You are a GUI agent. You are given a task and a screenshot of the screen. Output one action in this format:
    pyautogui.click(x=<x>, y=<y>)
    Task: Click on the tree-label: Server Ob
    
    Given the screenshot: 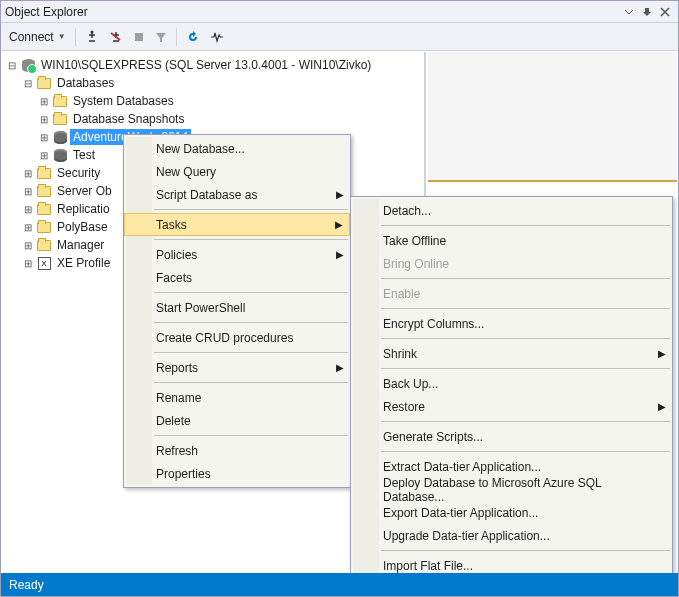 What is the action you would take?
    pyautogui.click(x=84, y=191)
    